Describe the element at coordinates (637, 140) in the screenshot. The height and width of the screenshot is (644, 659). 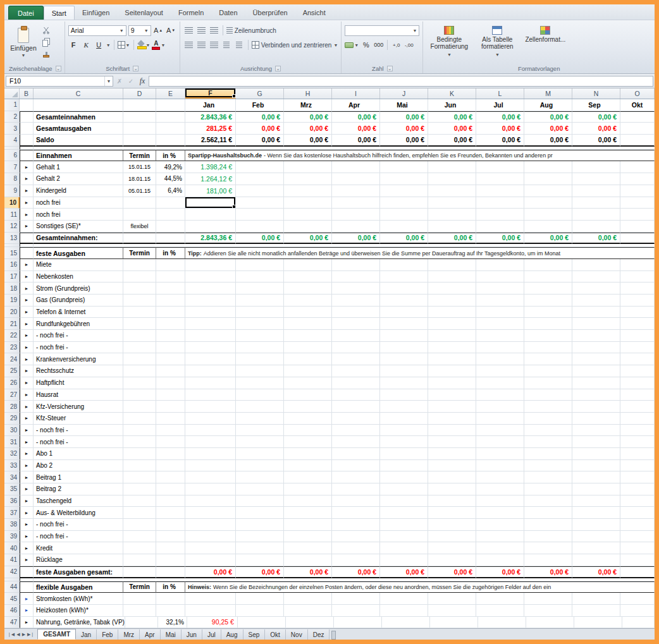
I see `cell-O4` at that location.